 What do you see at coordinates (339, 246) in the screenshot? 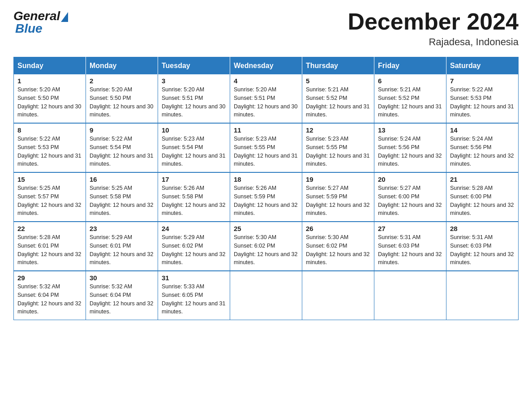
I see `calendar-cell: 26 Sunrise: 5:30 AMSunset: 6:02 PMDaylig…` at bounding box center [339, 246].